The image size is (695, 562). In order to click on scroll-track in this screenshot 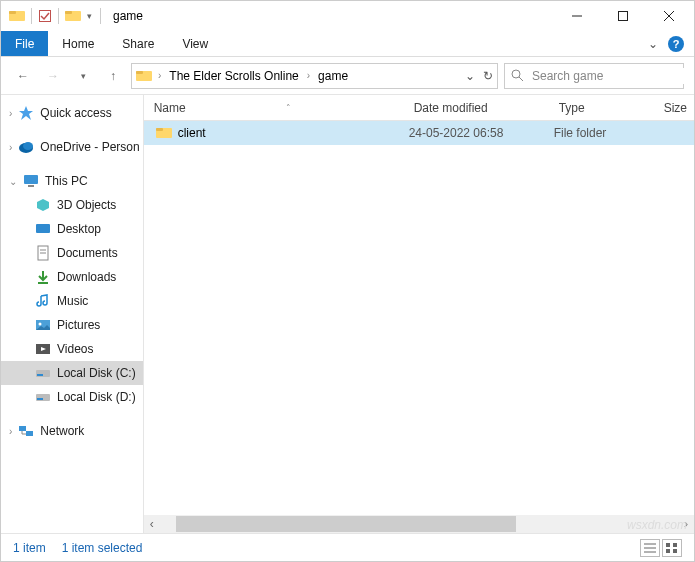, I will do `click(419, 524)`.